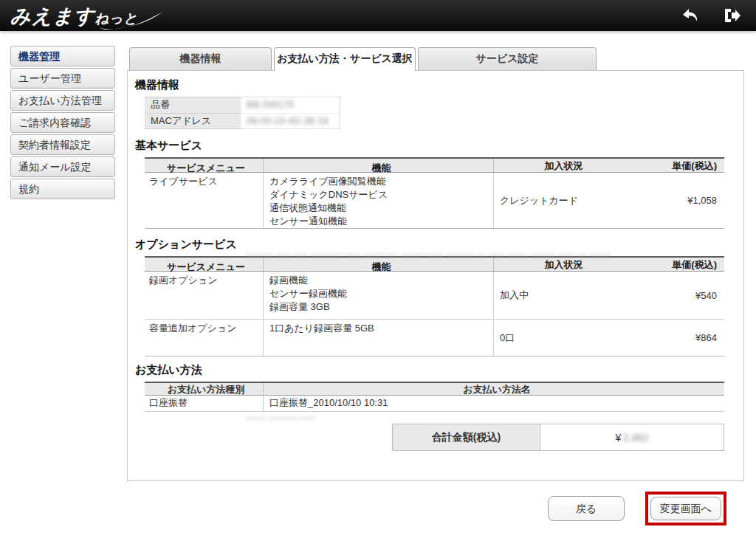  Describe the element at coordinates (63, 167) in the screenshot. I see `sidebar-item-notification-mail: 通知メール設定` at that location.